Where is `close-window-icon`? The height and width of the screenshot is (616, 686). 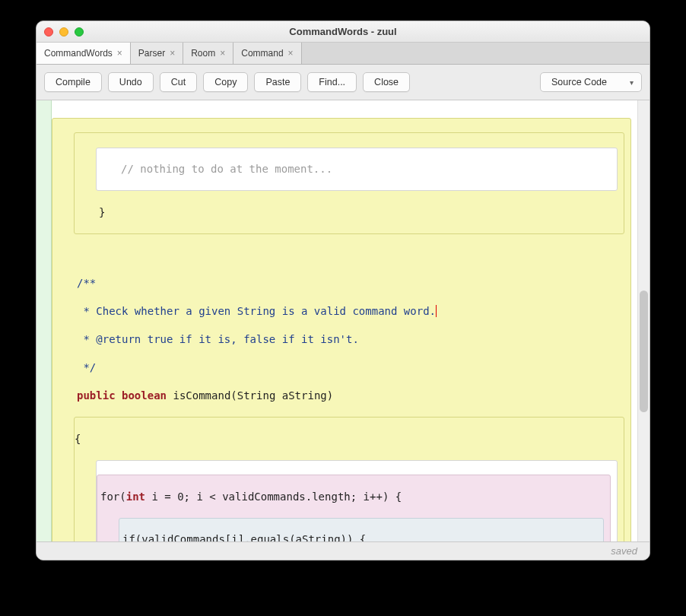 close-window-icon is located at coordinates (49, 32).